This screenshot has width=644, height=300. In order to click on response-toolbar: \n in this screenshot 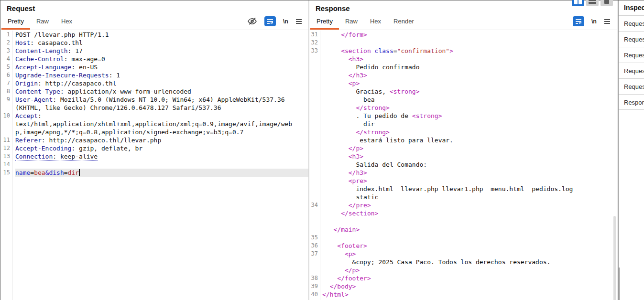, I will do `click(592, 21)`.